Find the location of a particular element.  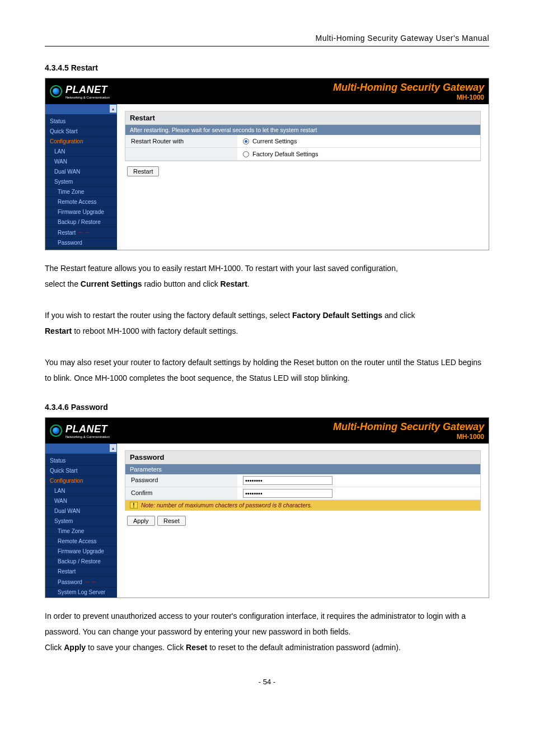

warning-icon: ! is located at coordinates (134, 505).